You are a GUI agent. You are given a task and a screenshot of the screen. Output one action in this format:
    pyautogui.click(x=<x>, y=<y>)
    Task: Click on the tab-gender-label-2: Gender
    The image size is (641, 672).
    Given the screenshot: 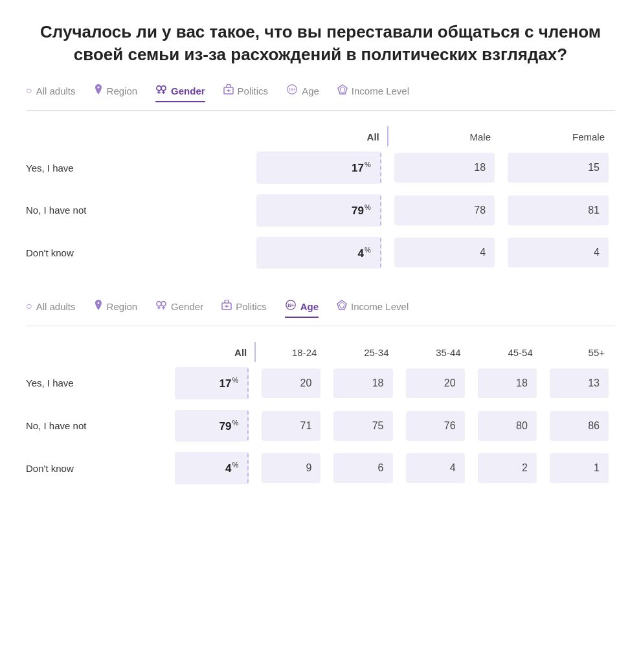 What is the action you would take?
    pyautogui.click(x=187, y=307)
    